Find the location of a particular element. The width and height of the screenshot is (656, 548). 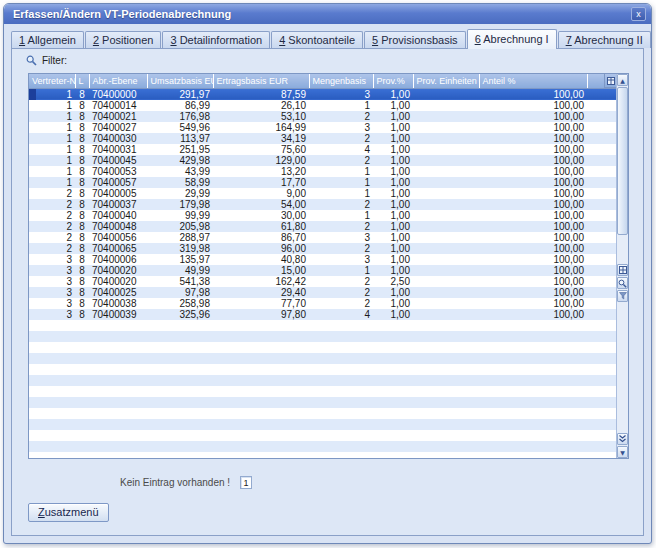

table-row: 3870400038258,9877,7021,00100,00 is located at coordinates (322, 304).